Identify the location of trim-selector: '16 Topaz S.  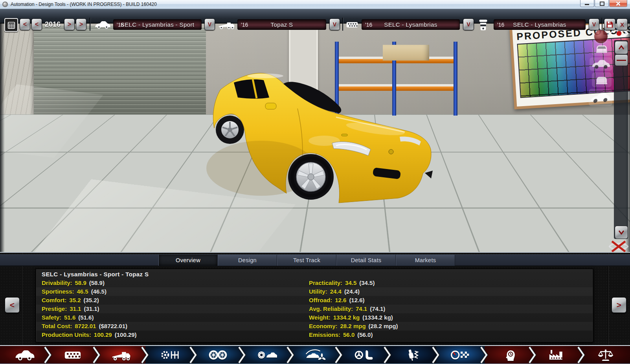
(282, 24).